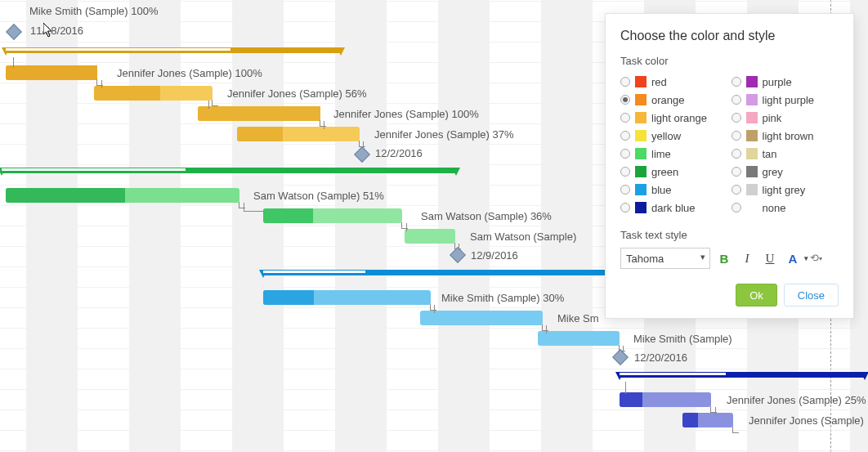  Describe the element at coordinates (659, 82) in the screenshot. I see `color-label: red` at that location.